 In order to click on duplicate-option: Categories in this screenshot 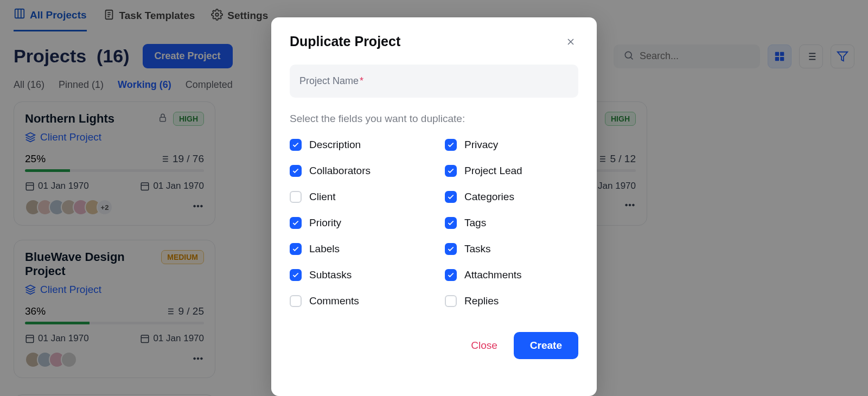, I will do `click(512, 197)`.